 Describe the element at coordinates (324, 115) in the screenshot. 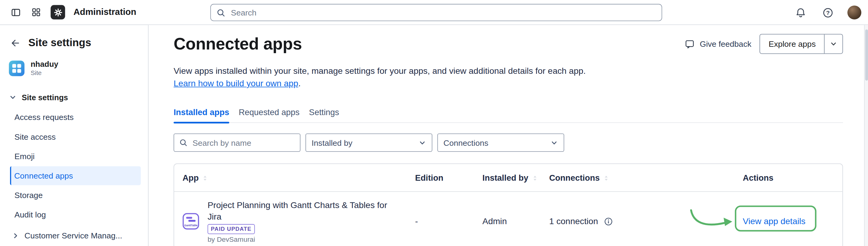

I see `tab-settings: Settings` at that location.